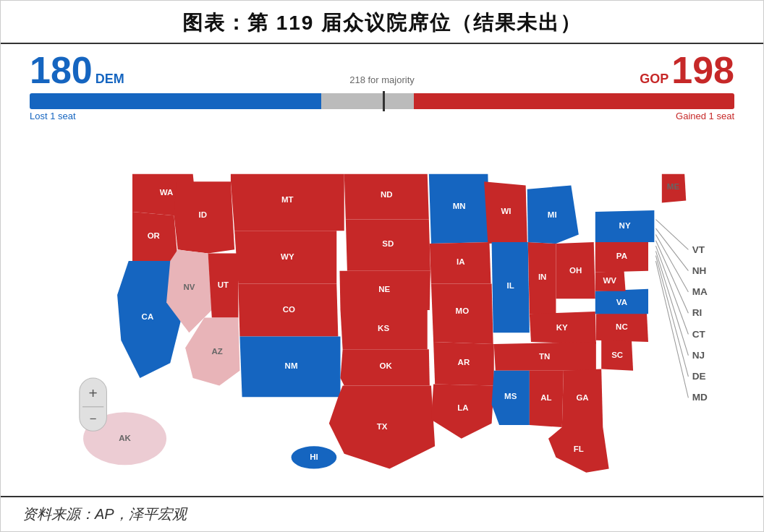  I want to click on state-id, so click(205, 217).